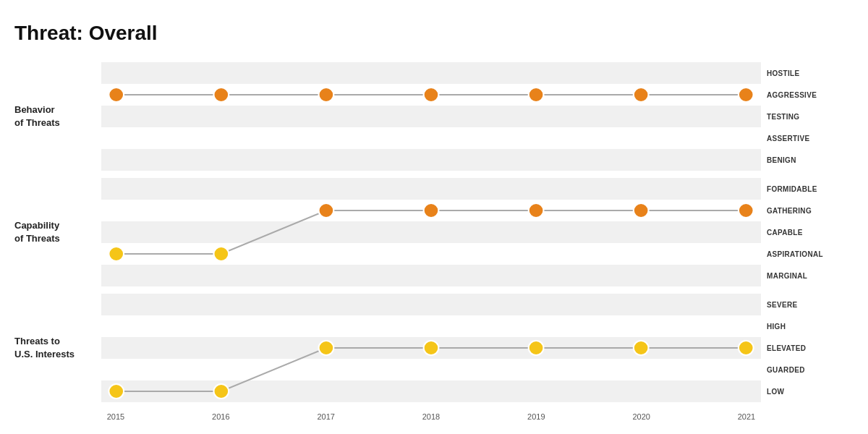 The width and height of the screenshot is (868, 434). What do you see at coordinates (810, 391) in the screenshot?
I see `scale-label-threats-us-4: LOW` at bounding box center [810, 391].